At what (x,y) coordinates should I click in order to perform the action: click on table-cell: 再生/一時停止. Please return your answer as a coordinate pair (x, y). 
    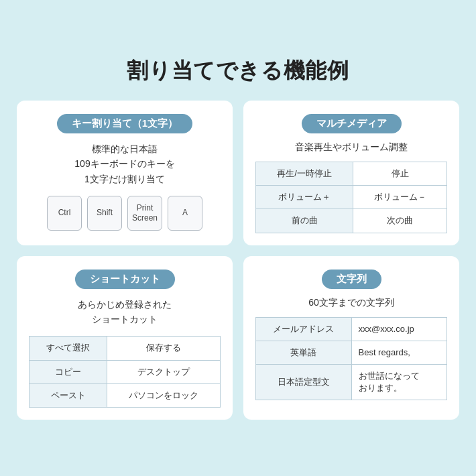
    Looking at the image, I should click on (304, 174).